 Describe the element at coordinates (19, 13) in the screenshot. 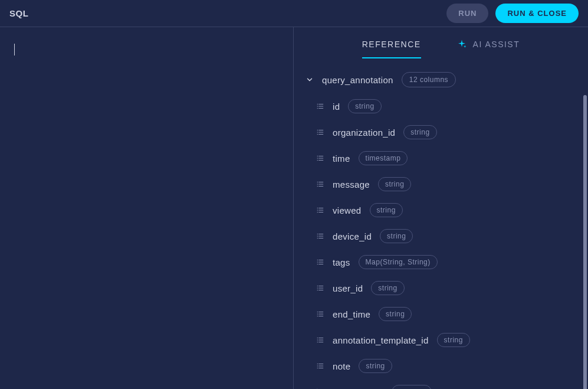

I see `app-title: SQL` at that location.